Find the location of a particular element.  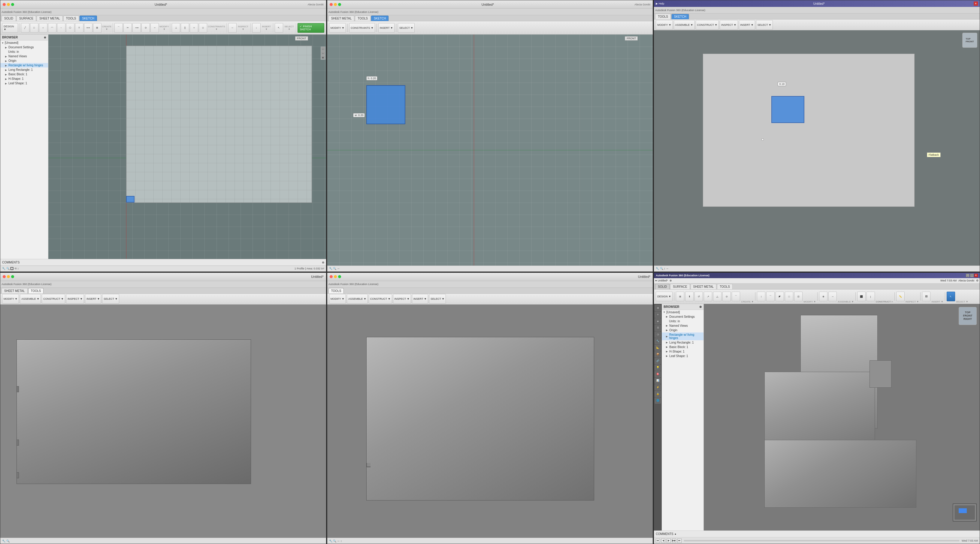

browser-item6-units: Units: in is located at coordinates (682, 321).